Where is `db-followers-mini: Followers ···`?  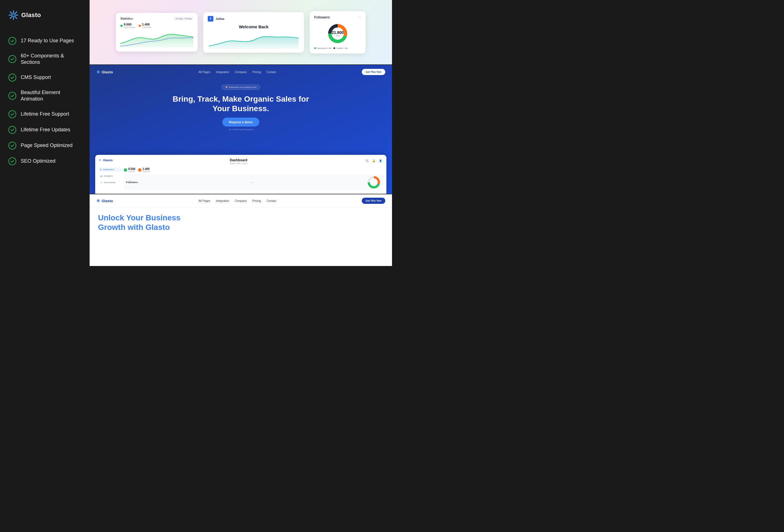
db-followers-mini: Followers ··· is located at coordinates (253, 182).